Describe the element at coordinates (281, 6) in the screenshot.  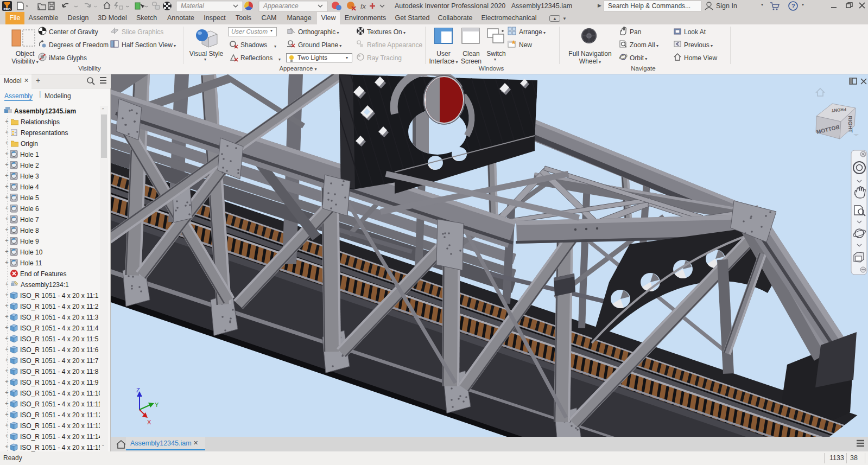
I see `svg-text: Appearance` at that location.